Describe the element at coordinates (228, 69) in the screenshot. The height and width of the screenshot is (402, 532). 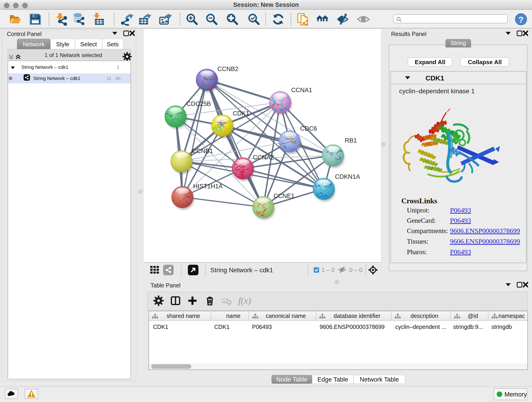
I see `svg-text: CCNB2` at that location.